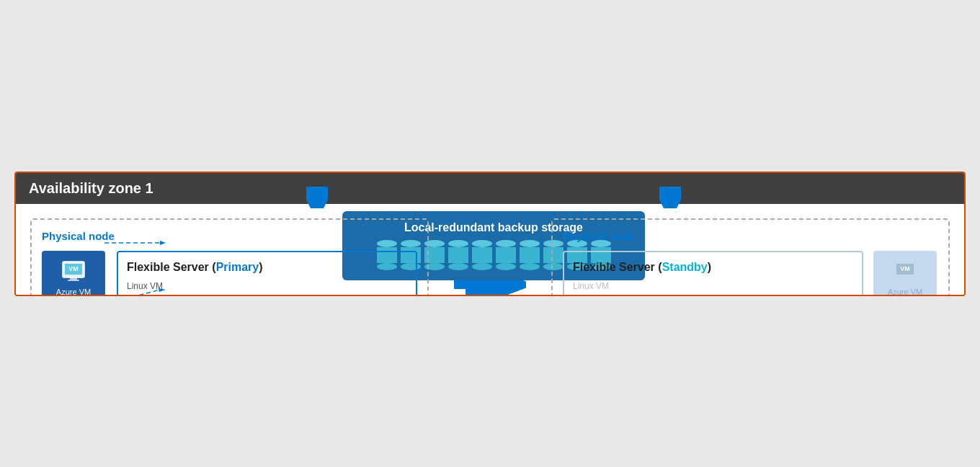 This screenshot has width=980, height=467. I want to click on left-azure-vm-icon: VM Azure VM, so click(74, 274).